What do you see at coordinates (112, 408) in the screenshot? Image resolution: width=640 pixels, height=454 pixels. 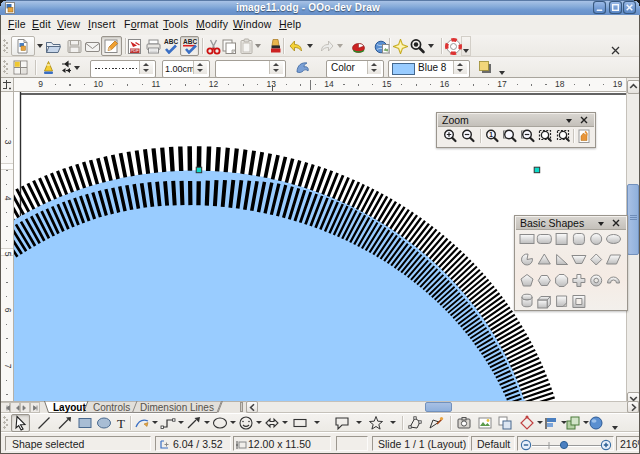 I see `svg-text: Controls` at bounding box center [112, 408].